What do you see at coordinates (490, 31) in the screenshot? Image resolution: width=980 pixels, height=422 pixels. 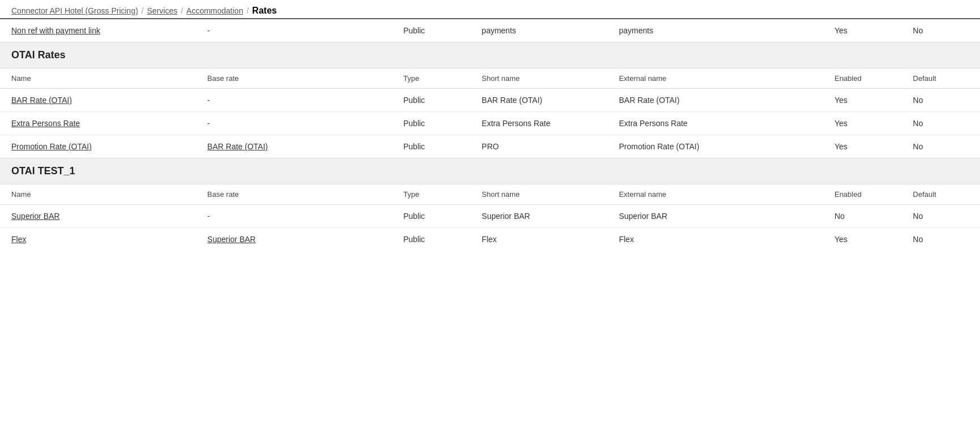 I see `top-row-section: Non ref with payment link - Public payme…` at bounding box center [490, 31].